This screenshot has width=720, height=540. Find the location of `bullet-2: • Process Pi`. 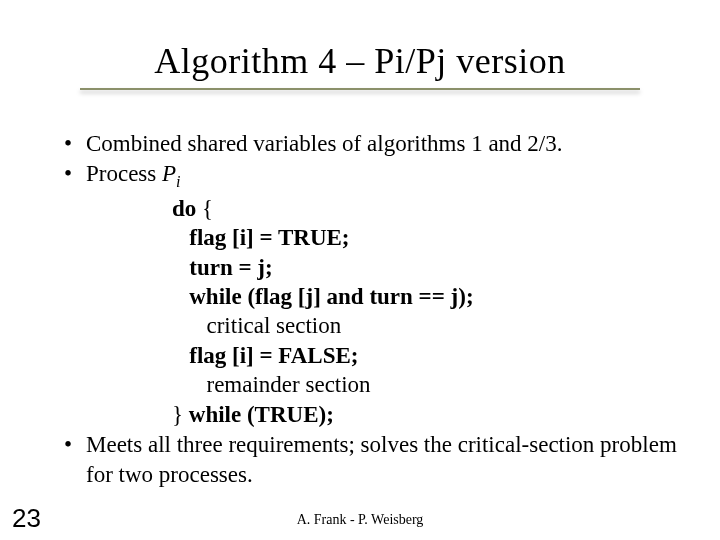

bullet-2: • Process Pi is located at coordinates (374, 176).